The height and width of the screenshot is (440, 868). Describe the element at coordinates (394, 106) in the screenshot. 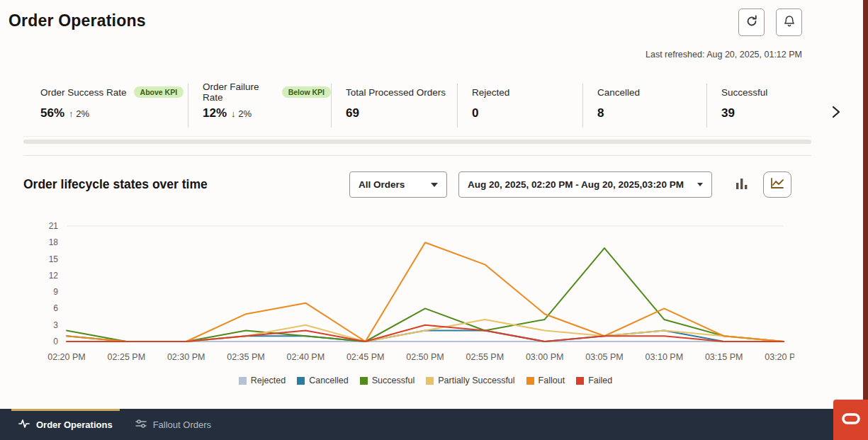

I see `kpi-card-total-processed-orders: Total Processed Orders 69` at that location.